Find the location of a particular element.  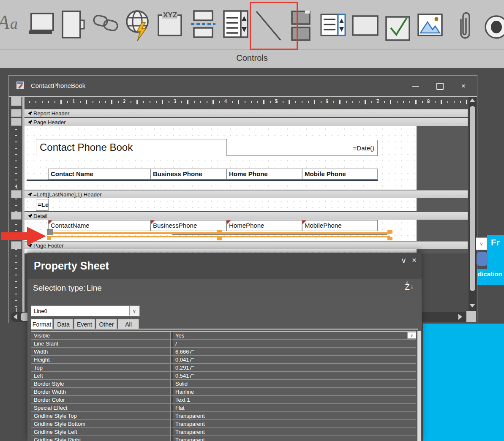

attachment-icon is located at coordinates (464, 27).